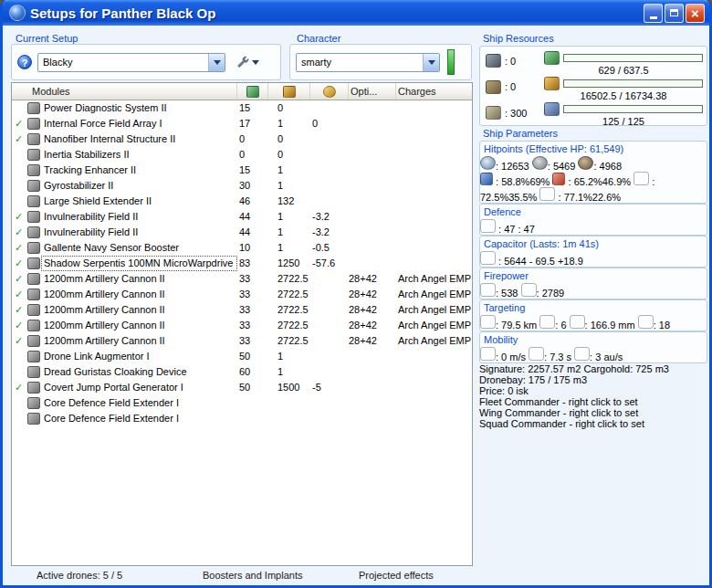  I want to click on wing-commander-text: Wing Commander - right click to set, so click(593, 413).